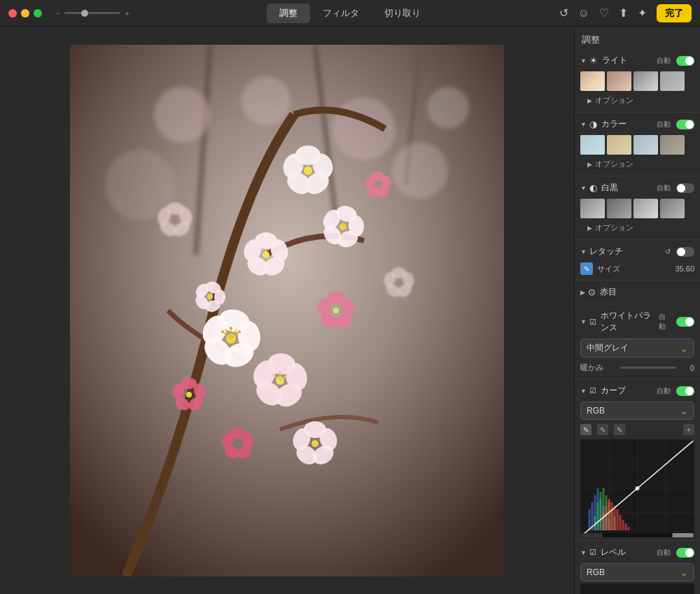  What do you see at coordinates (564, 13) in the screenshot?
I see `history-icon: ↺` at bounding box center [564, 13].